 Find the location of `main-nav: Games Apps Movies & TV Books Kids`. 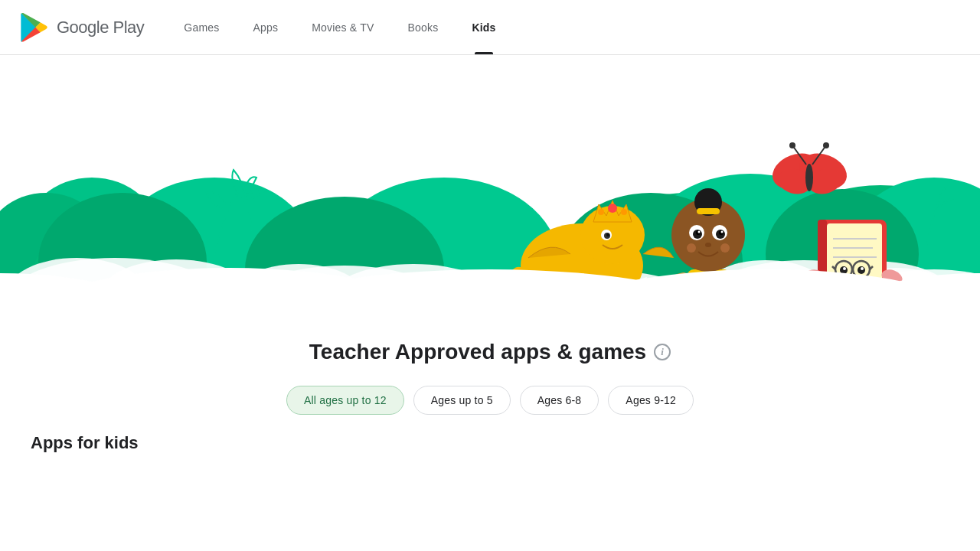

main-nav: Games Apps Movies & TV Books Kids is located at coordinates (340, 28).